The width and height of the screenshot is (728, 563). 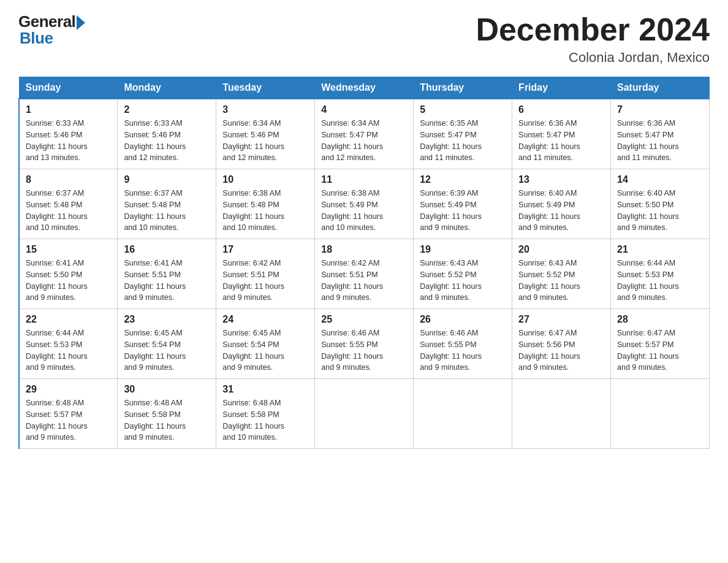 I want to click on day-info: Sunrise: 6:40 AM Sunset: 5:49 PM Dayligh…, so click(x=561, y=211).